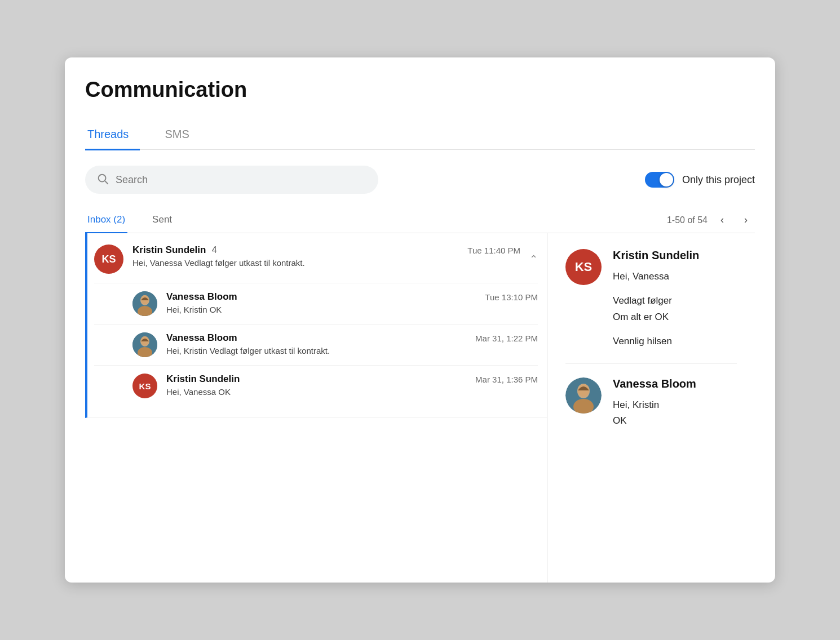 The image size is (840, 640). Describe the element at coordinates (583, 395) in the screenshot. I see `detail-avatar-vb` at that location.